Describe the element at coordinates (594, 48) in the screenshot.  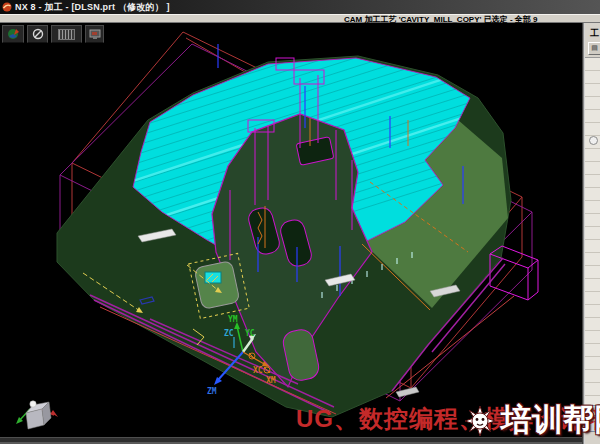
I see `navigator-toolbar-icon: ▤` at that location.